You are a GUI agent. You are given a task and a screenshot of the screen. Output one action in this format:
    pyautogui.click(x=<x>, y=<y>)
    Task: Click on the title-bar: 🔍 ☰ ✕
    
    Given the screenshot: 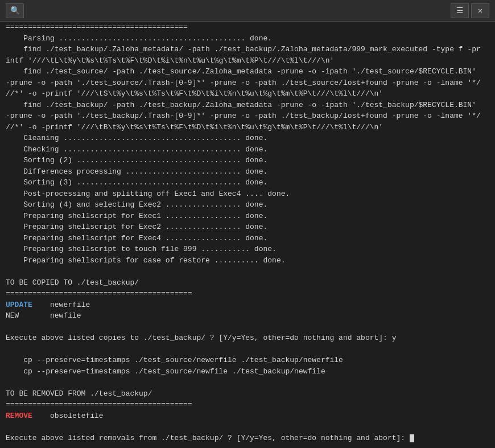 What is the action you would take?
    pyautogui.click(x=248, y=11)
    